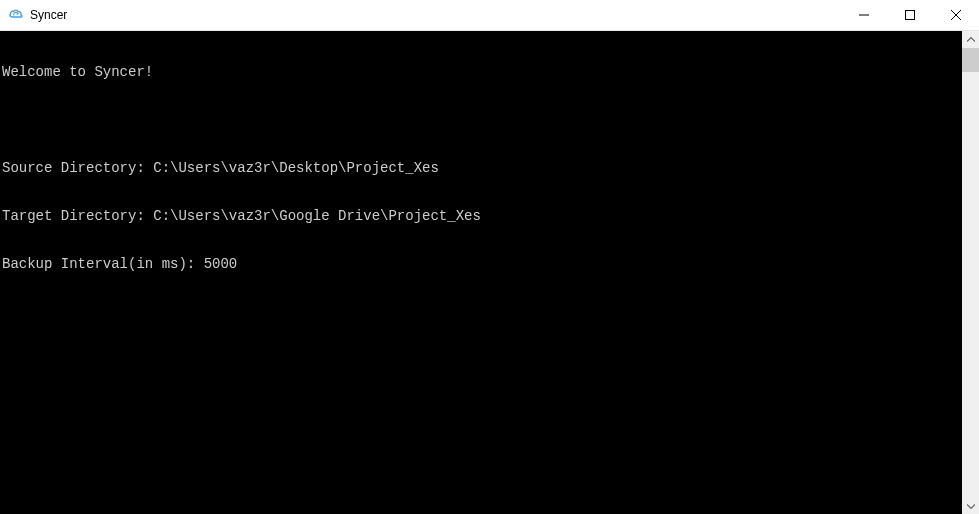  I want to click on close-button, so click(956, 15).